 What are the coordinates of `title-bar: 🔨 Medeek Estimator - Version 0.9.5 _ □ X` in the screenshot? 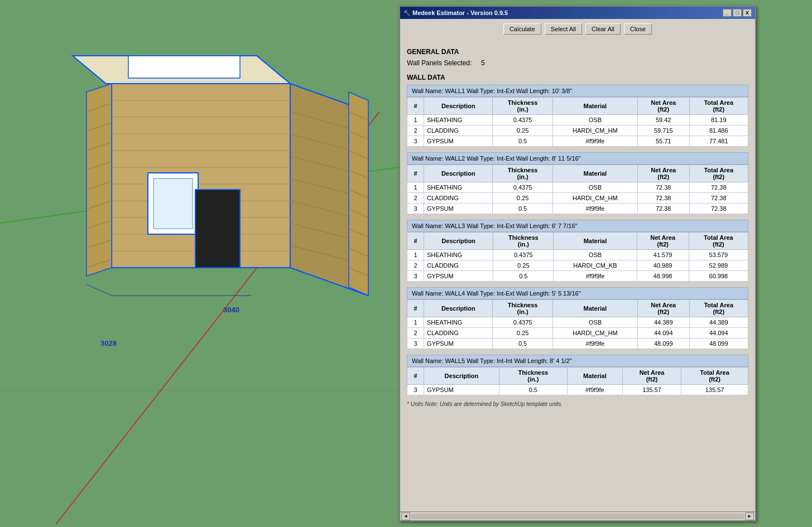 It's located at (578, 13).